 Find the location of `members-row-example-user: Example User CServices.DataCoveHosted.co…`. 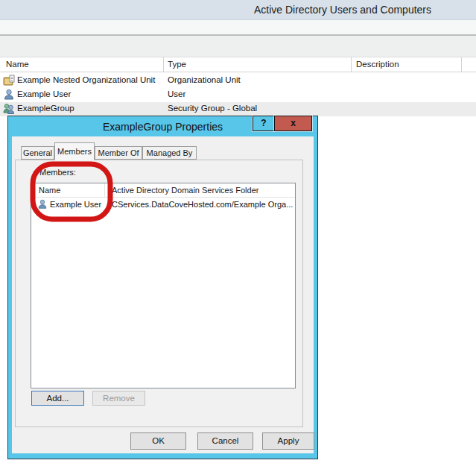

members-row-example-user: Example User CServices.DataCoveHosted.co… is located at coordinates (163, 205).